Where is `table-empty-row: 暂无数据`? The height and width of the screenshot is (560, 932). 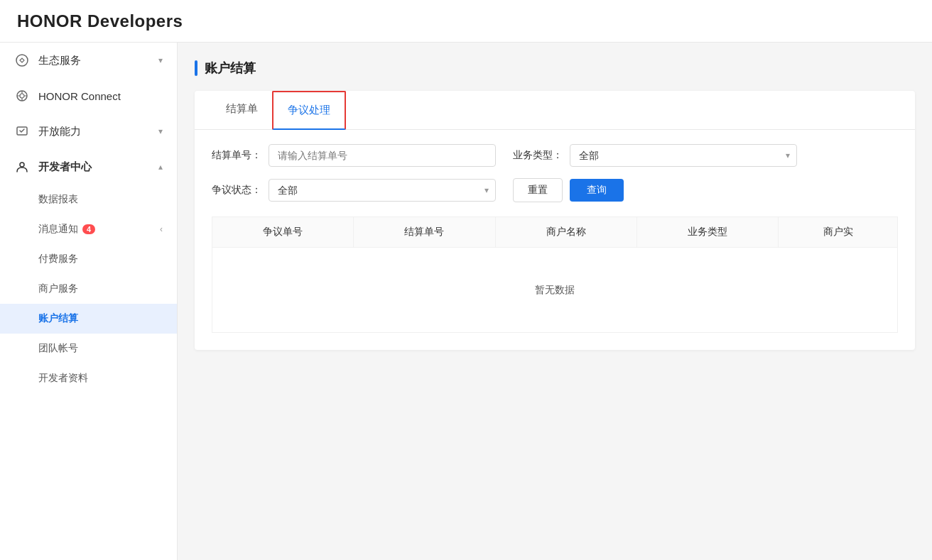
table-empty-row: 暂无数据 is located at coordinates (556, 290).